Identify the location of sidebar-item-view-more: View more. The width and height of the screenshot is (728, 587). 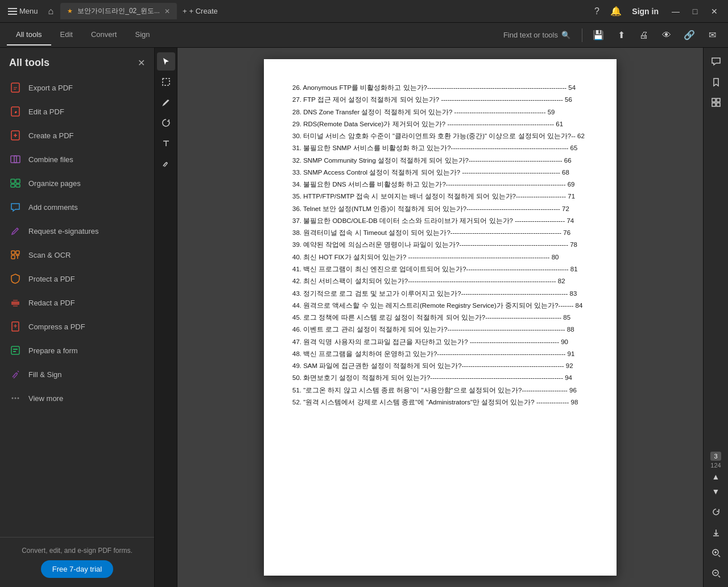
(77, 398).